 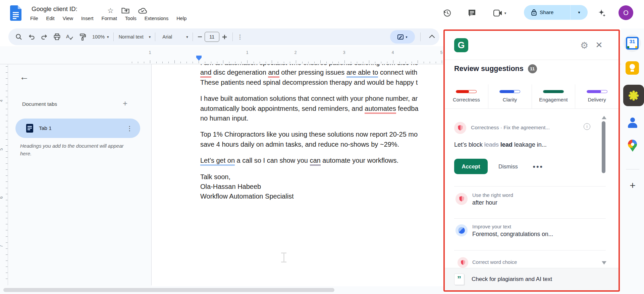 What do you see at coordinates (239, 72) in the screenshot?
I see `text-segment: disc degeneration` at bounding box center [239, 72].